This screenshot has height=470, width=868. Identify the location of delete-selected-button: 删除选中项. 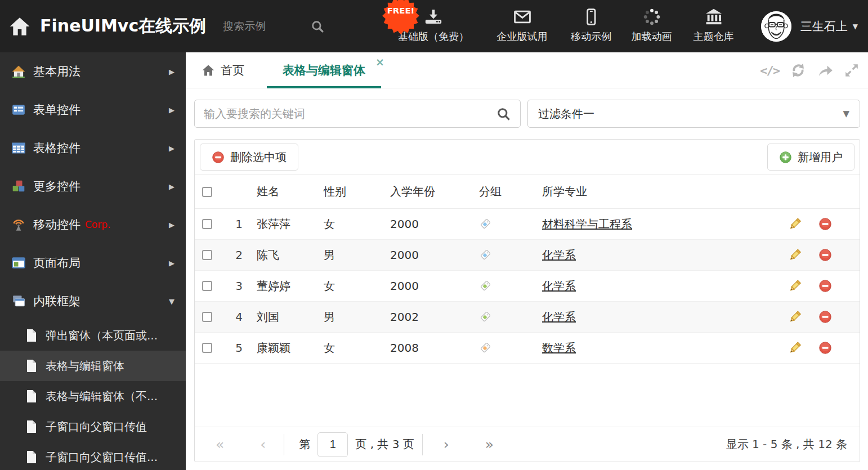
(249, 157).